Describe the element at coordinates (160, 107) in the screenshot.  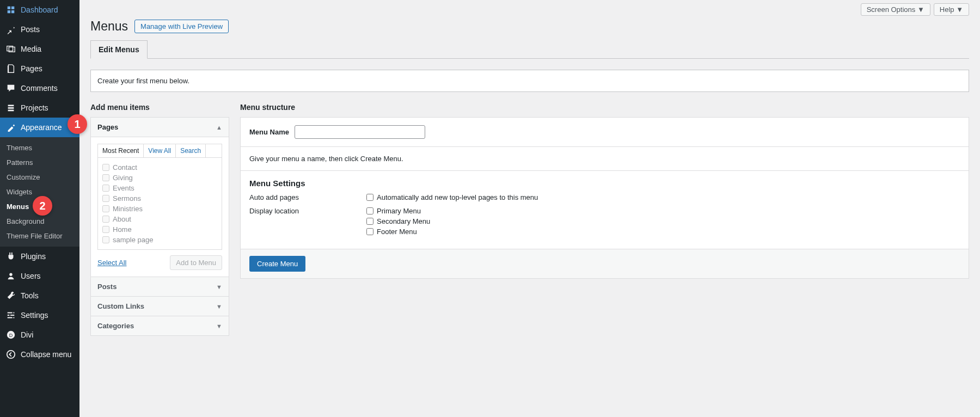
I see `add-items-heading: Add menu items` at that location.